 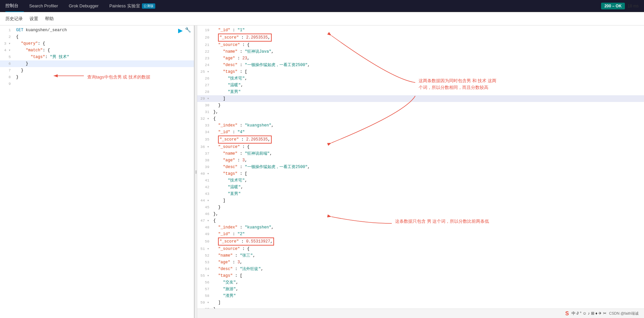 What do you see at coordinates (322, 6) in the screenshot?
I see `top-navigation: 控制台 Search Profiler Grok Debugger Painle…` at bounding box center [322, 6].